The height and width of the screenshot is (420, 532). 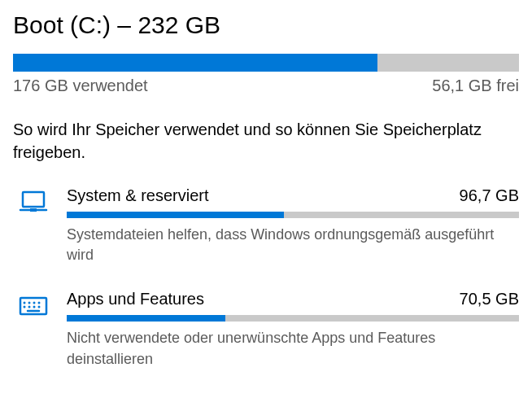 What do you see at coordinates (135, 300) in the screenshot?
I see `category-name: Apps und Features` at bounding box center [135, 300].